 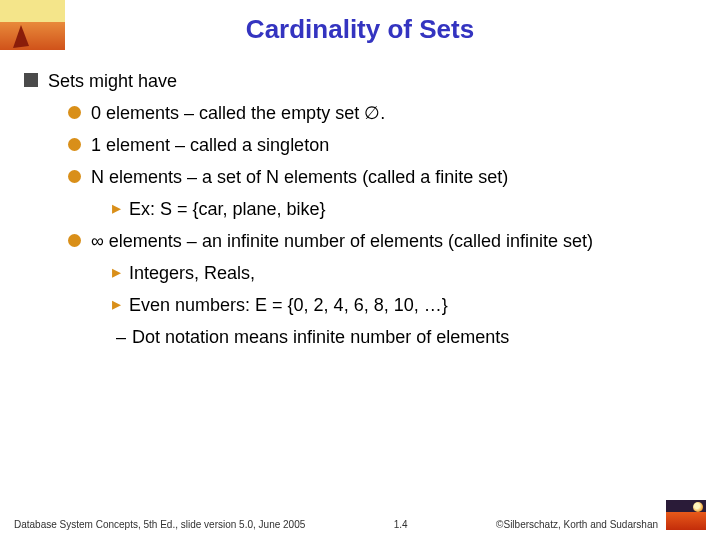 What do you see at coordinates (401, 524) in the screenshot?
I see `footer-center: 1.4` at bounding box center [401, 524].